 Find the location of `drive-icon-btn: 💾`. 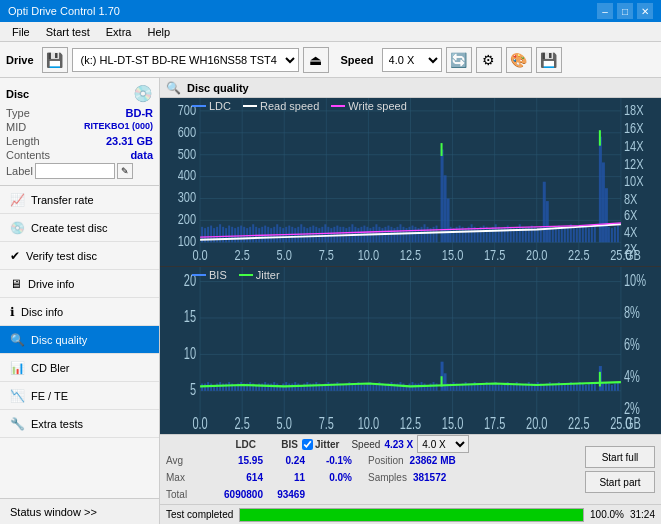

drive-icon-btn: 💾 is located at coordinates (55, 60).